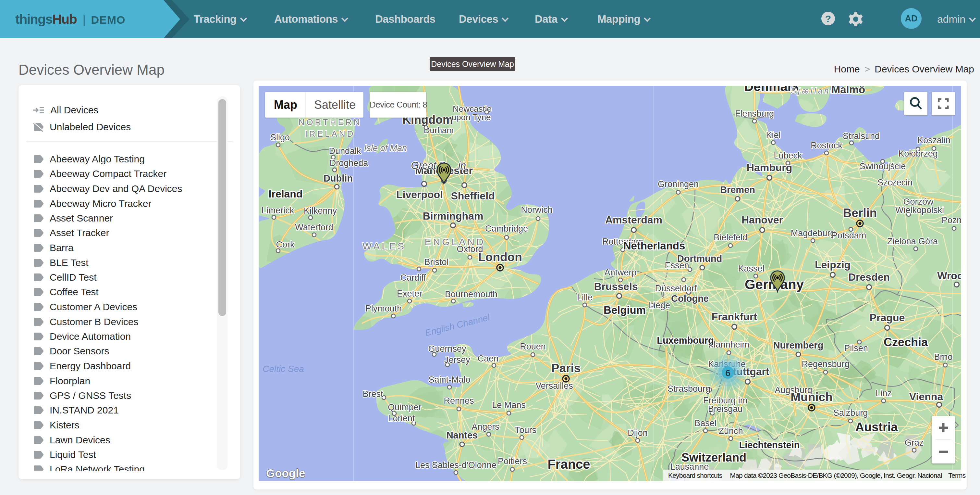 The width and height of the screenshot is (980, 495). Describe the element at coordinates (690, 299) in the screenshot. I see `svg-text: Cologne` at that location.